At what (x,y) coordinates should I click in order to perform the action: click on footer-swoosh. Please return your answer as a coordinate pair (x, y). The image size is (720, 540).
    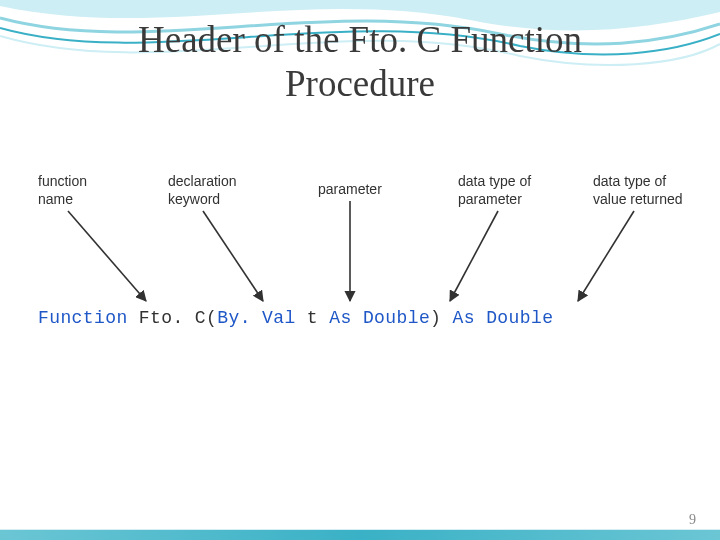
    Looking at the image, I should click on (360, 534).